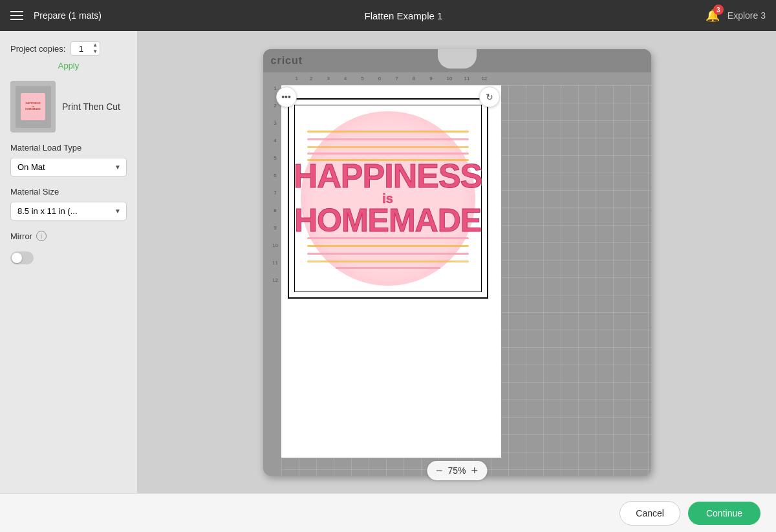  What do you see at coordinates (67, 16) in the screenshot?
I see `prepare-label: Prepare (1 mats)` at bounding box center [67, 16].